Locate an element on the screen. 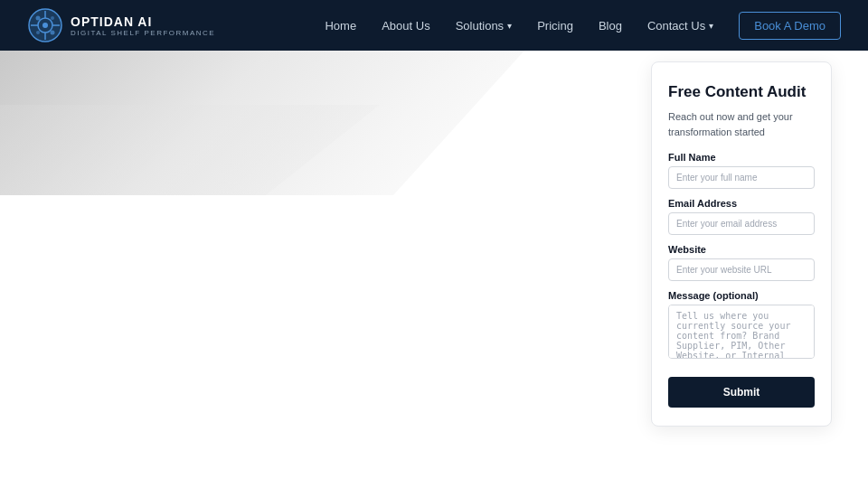 The image size is (868, 488). nav-link-blog: Blog is located at coordinates (610, 25).